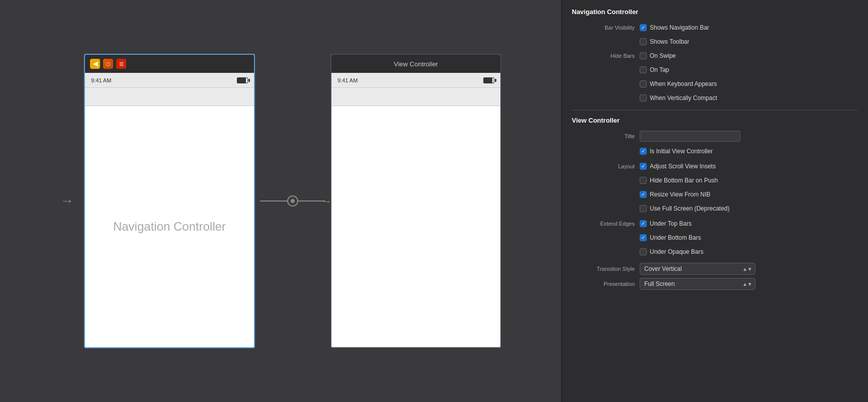 The width and height of the screenshot is (868, 402). Describe the element at coordinates (674, 28) in the screenshot. I see `shows-nav-bar-checkbox-group: Shows Navigation Bar` at that location.